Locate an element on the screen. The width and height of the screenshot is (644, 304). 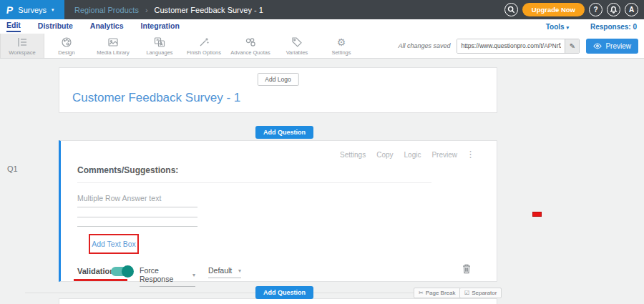
toolbar-item-finish-options: Finish Options is located at coordinates (204, 46).